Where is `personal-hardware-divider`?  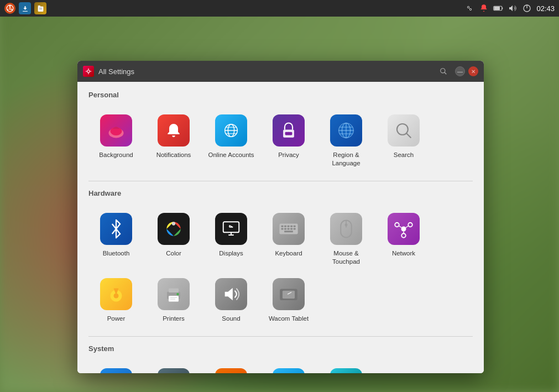 personal-hardware-divider is located at coordinates (281, 181).